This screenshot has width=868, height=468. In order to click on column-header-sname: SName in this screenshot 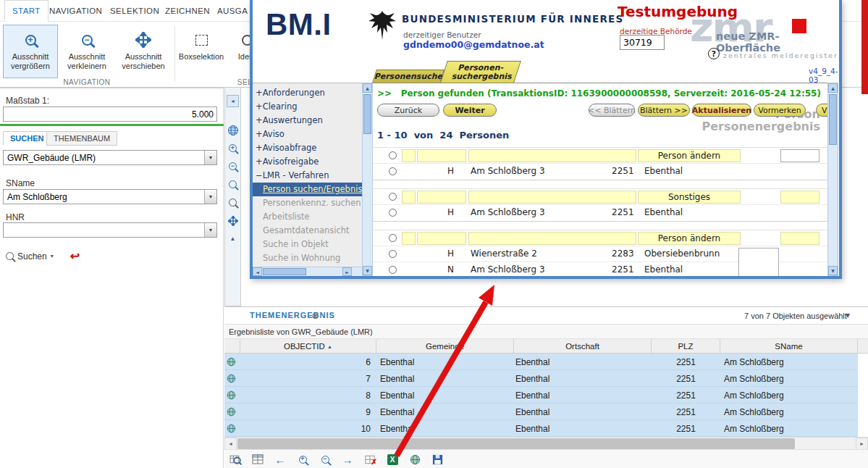, I will do `click(789, 346)`.